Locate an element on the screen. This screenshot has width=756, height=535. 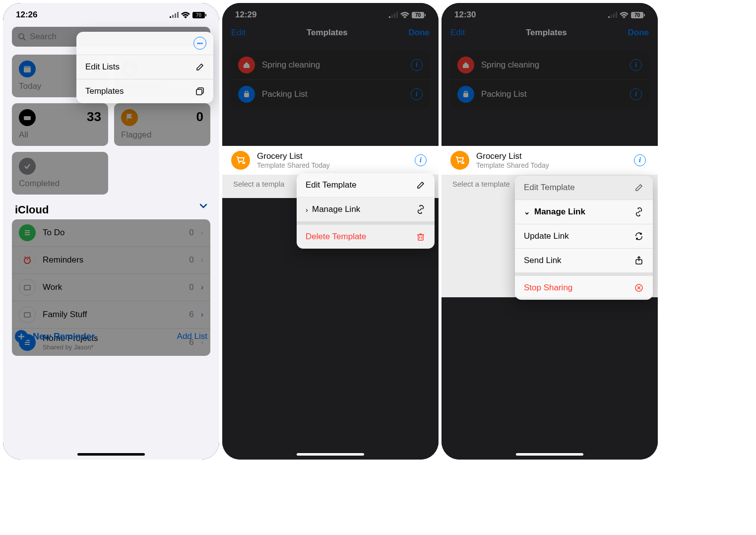
folder-icon is located at coordinates (27, 287).